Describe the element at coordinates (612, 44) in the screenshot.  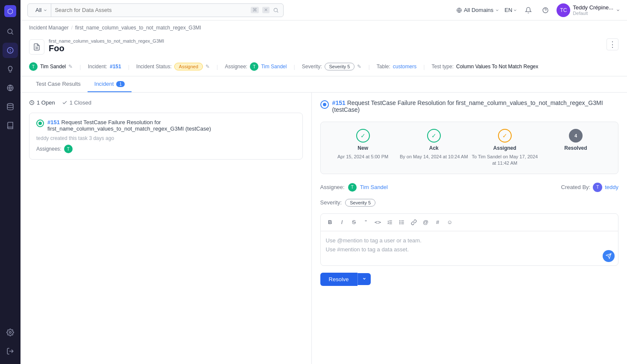
I see `more-options-button: ⋮` at that location.